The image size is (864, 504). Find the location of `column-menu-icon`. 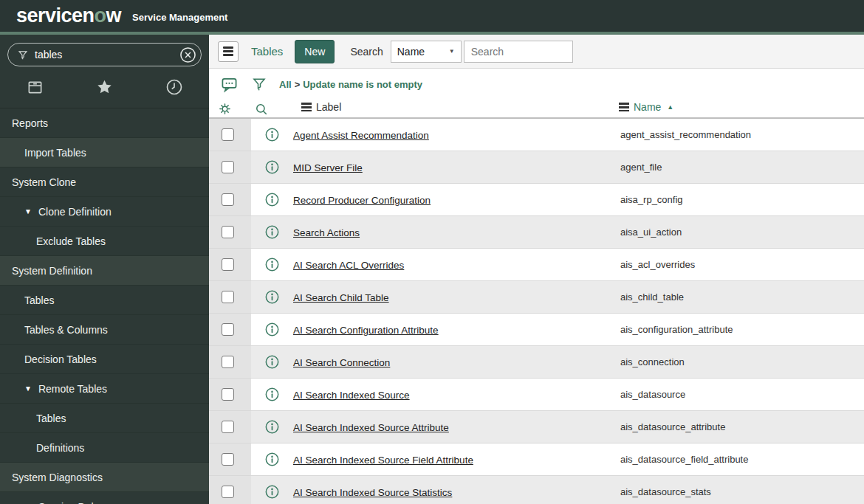

column-menu-icon is located at coordinates (306, 108).